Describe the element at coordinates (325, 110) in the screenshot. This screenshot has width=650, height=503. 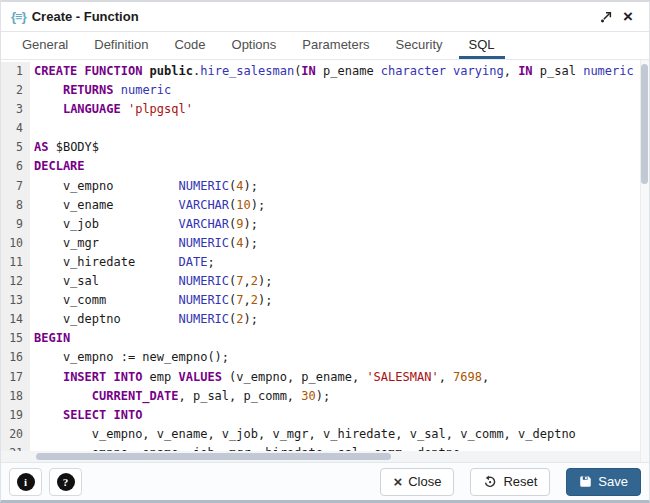
I see `code-line: 3 LANGUAGE 'plpgsql'` at that location.